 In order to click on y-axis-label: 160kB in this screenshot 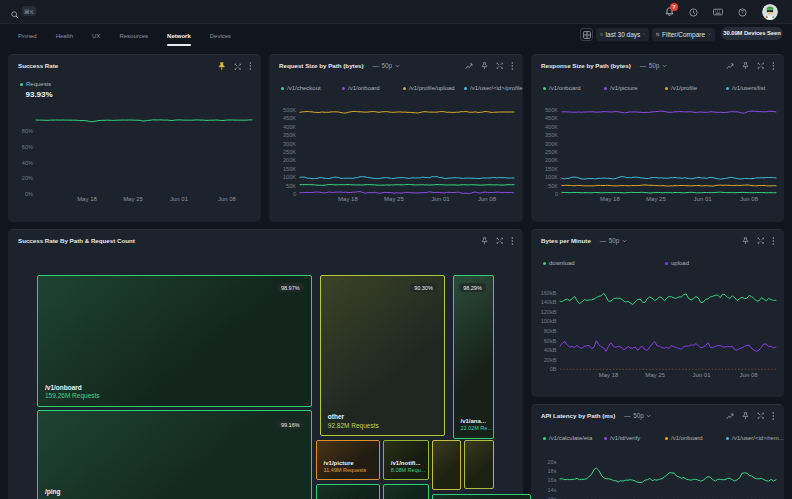, I will do `click(549, 293)`.